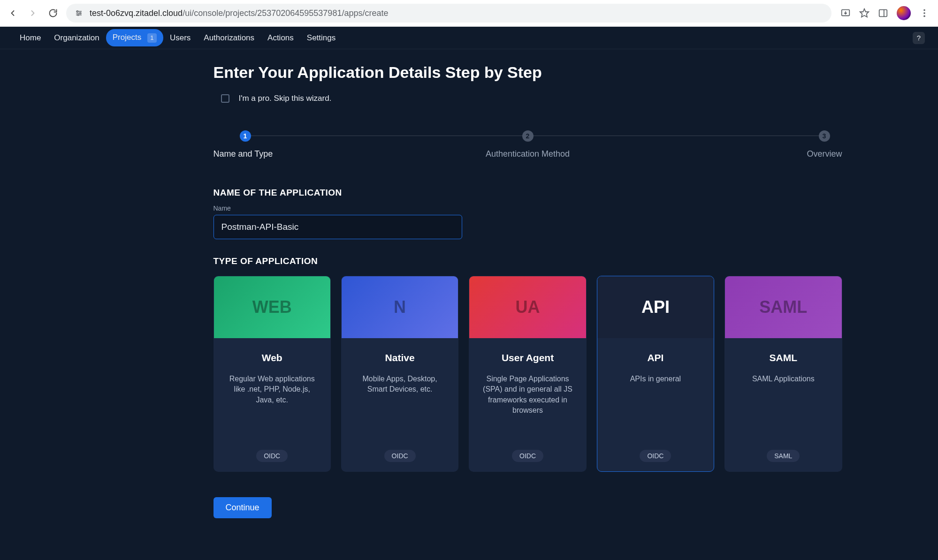 Image resolution: width=938 pixels, height=560 pixels. I want to click on card-web: WEB Web Regular Web applications like .n…, so click(272, 374).